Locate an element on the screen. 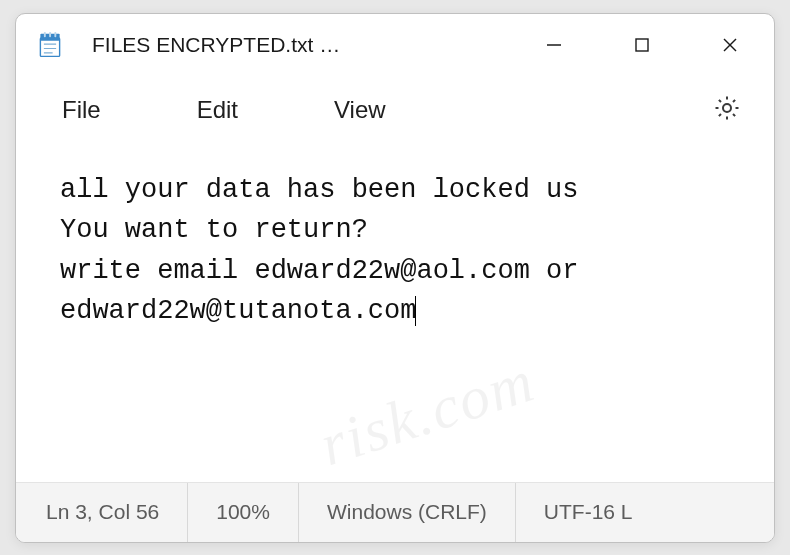 The image size is (790, 555). titlebar: FILES ENCRYPTED.txt … is located at coordinates (395, 45).